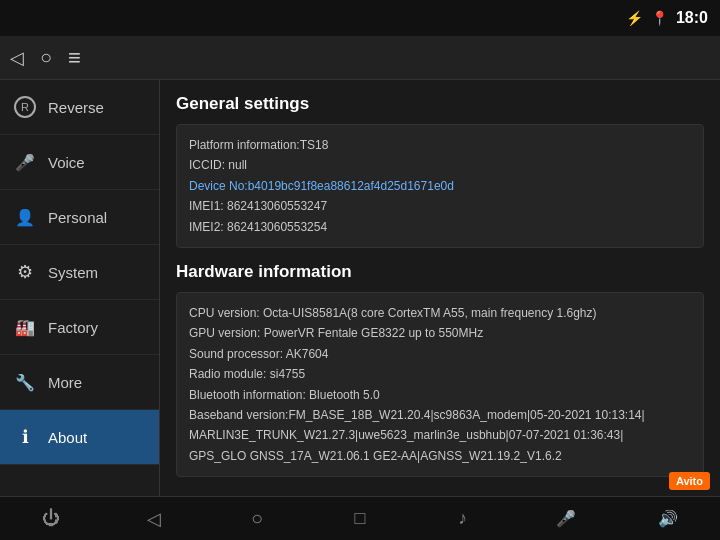 The height and width of the screenshot is (540, 720). What do you see at coordinates (25, 107) in the screenshot?
I see `reverse-icon: R` at bounding box center [25, 107].